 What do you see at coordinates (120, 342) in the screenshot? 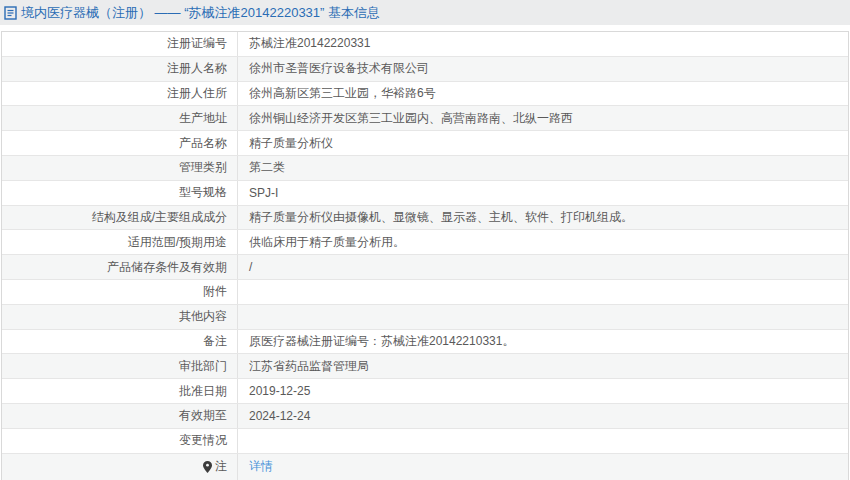
I see `row-label: 备注` at bounding box center [120, 342].